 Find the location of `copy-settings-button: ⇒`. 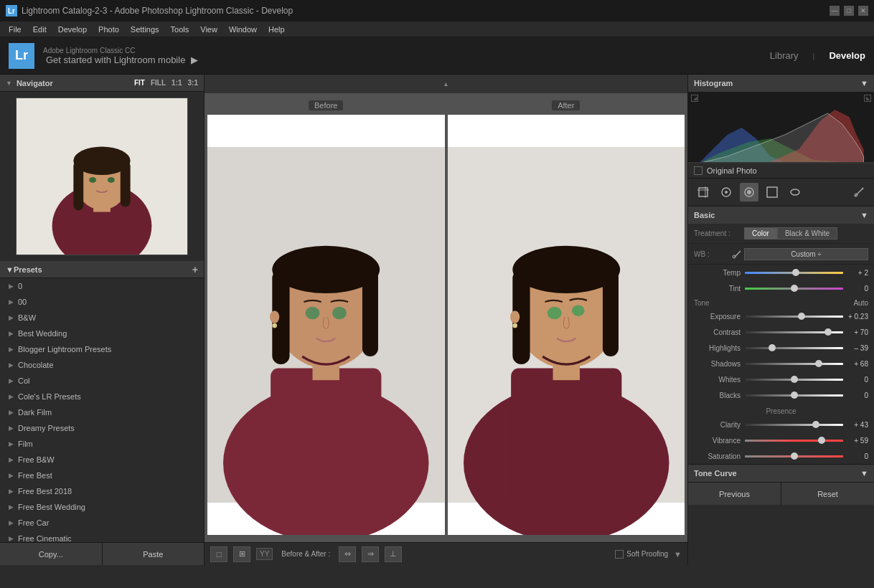

copy-settings-button: ⇒ is located at coordinates (370, 554).